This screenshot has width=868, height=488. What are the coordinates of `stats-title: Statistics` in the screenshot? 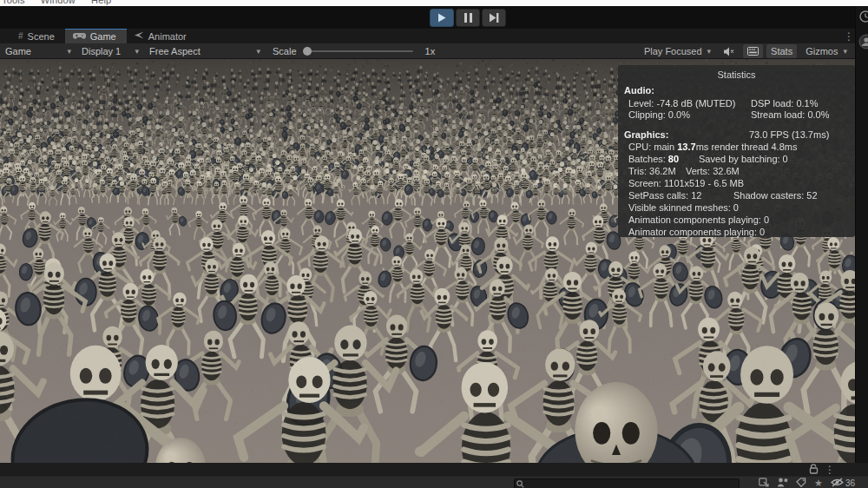 It's located at (736, 73).